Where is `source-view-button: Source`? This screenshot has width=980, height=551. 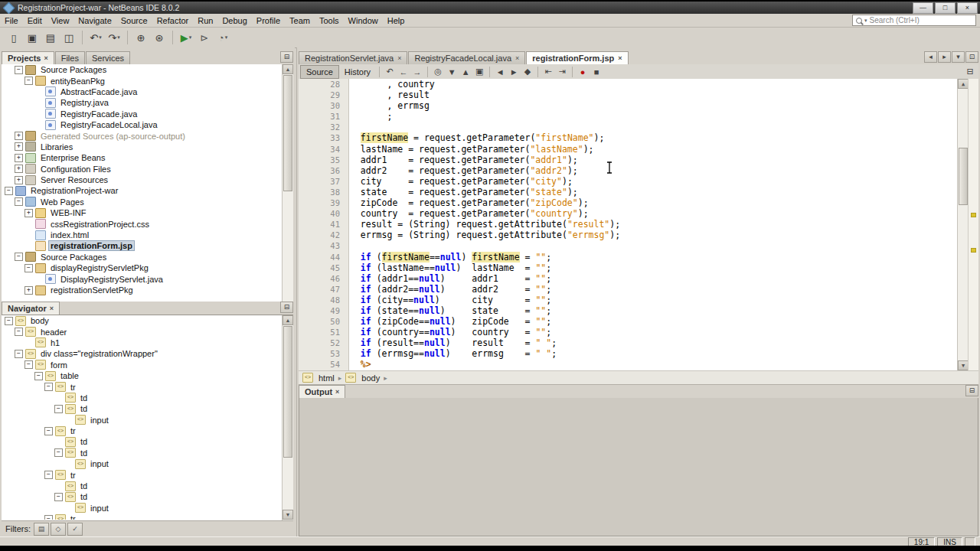
source-view-button: Source is located at coordinates (320, 72).